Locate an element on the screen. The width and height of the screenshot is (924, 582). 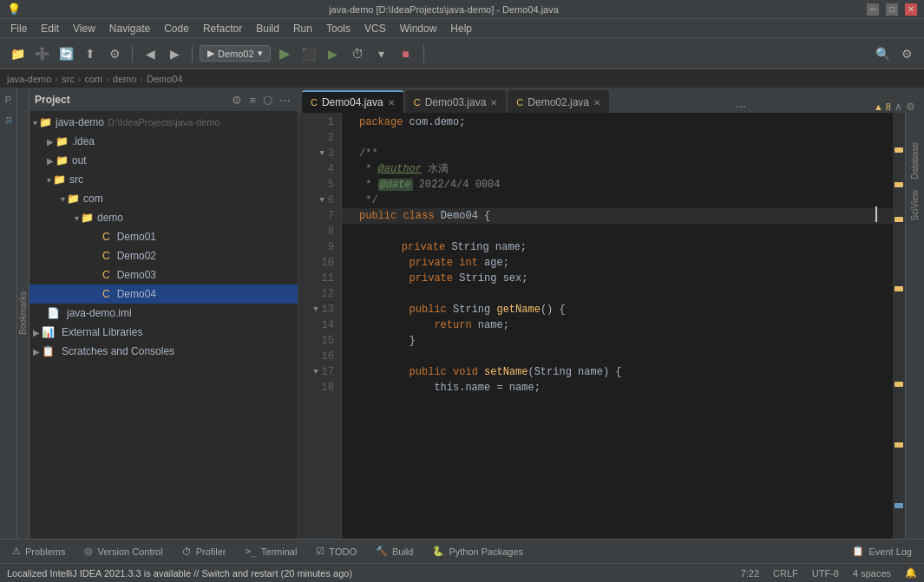
notification-icon: 🔔 is located at coordinates (911, 572).